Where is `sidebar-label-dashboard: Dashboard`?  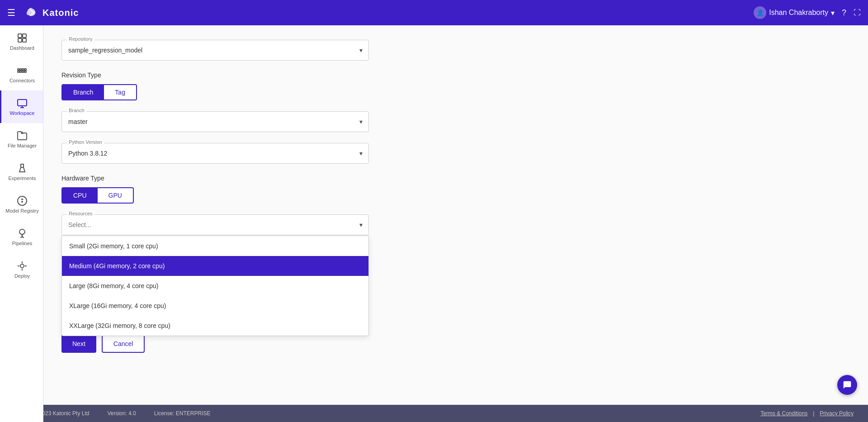 sidebar-label-dashboard: Dashboard is located at coordinates (22, 48).